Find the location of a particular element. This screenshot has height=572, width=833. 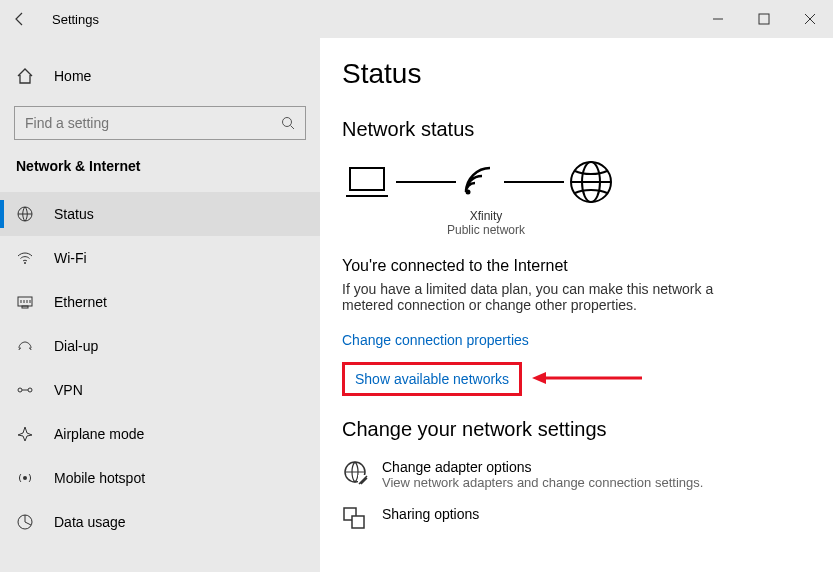

home-icon is located at coordinates (27, 76).